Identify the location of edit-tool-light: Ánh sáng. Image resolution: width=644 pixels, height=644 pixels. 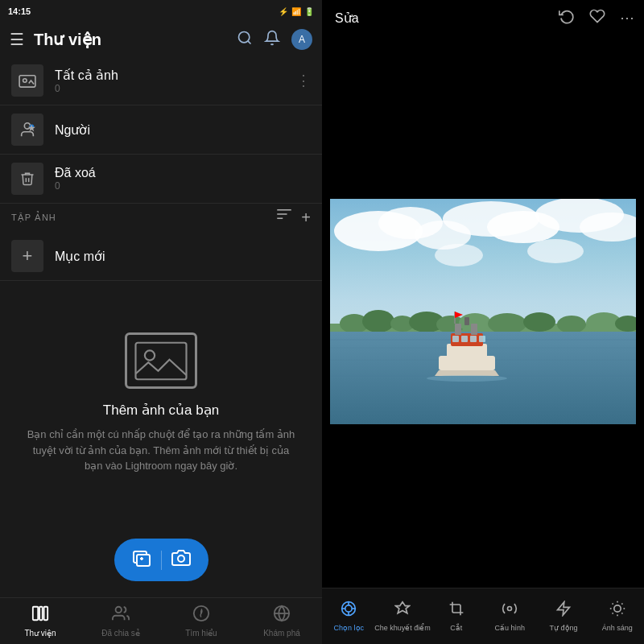
(617, 617).